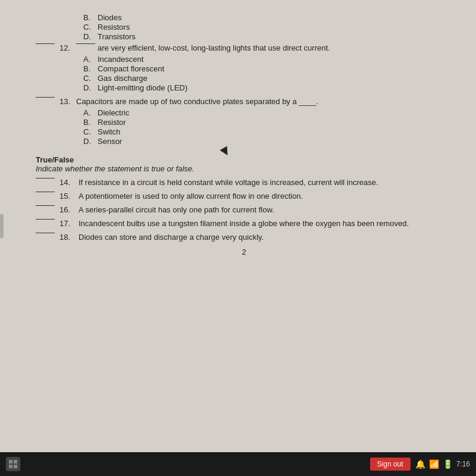 The image size is (476, 476). What do you see at coordinates (268, 37) in the screenshot?
I see `list-item: D. Transistors` at bounding box center [268, 37].